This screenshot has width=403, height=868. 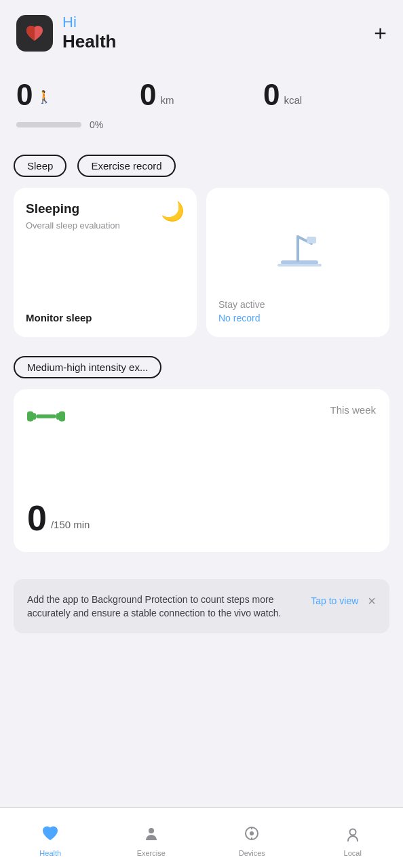 I want to click on health-nav-label: Health, so click(x=50, y=853).